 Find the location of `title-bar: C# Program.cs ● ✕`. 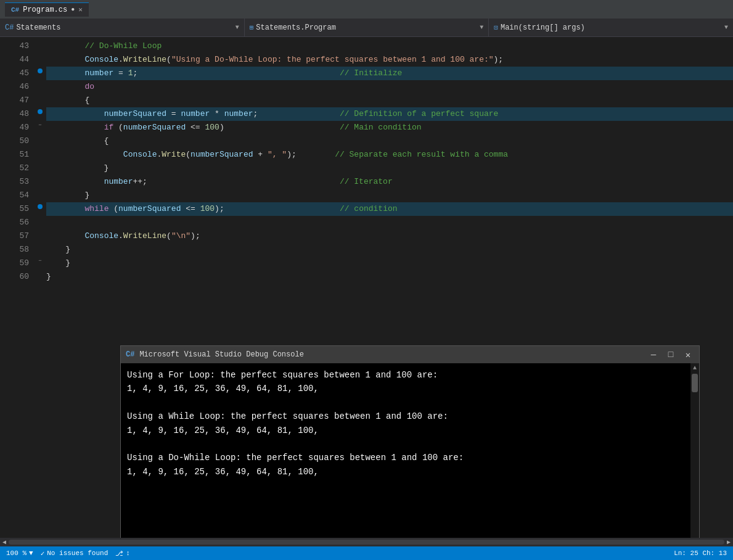

title-bar: C# Program.cs ● ✕ is located at coordinates (366, 9).